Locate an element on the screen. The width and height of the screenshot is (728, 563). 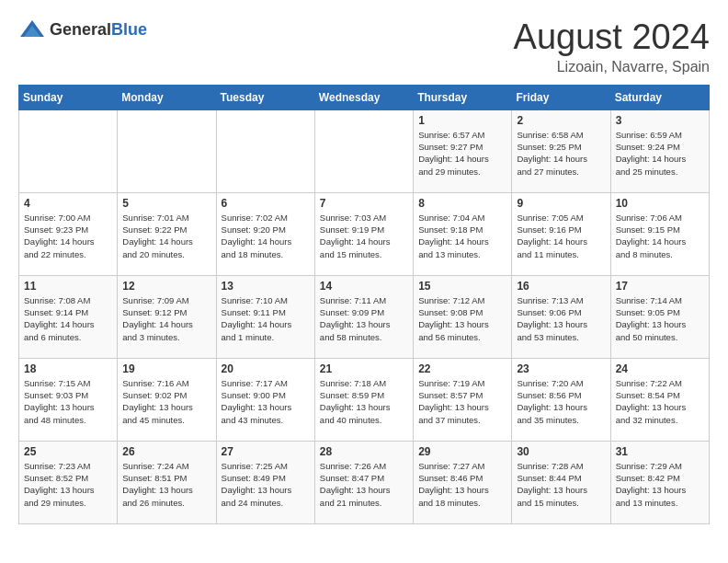
calendar-cell: 15Sunrise: 7:12 AM Sunset: 9:08 PM Dayli… is located at coordinates (463, 316).